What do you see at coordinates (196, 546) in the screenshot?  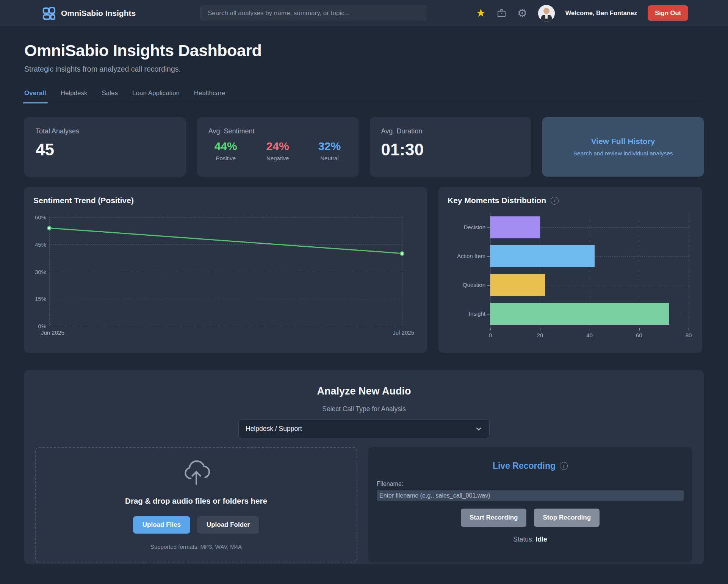 I see `supported-formats-text: Supported formats: MP3, WAV, M4A` at bounding box center [196, 546].